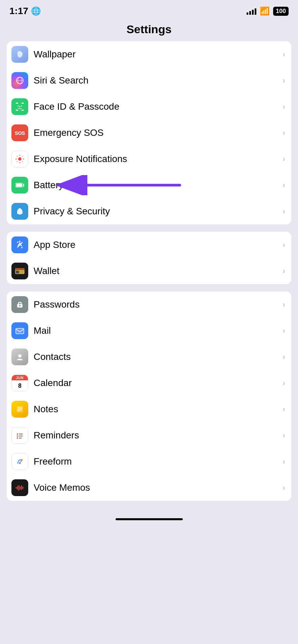 Image resolution: width=298 pixels, height=644 pixels. What do you see at coordinates (284, 331) in the screenshot?
I see `mail-chevron: ›` at bounding box center [284, 331].